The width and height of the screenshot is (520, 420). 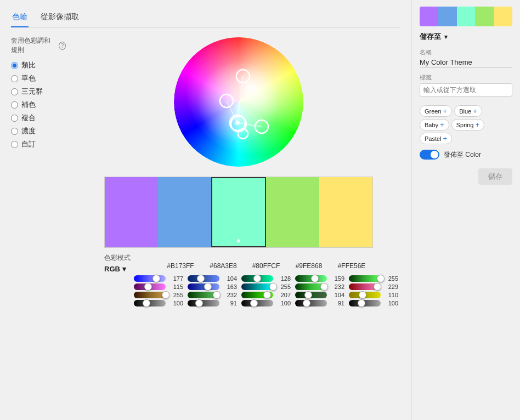 I want to click on slider-0-2: 255, so click(x=159, y=295).